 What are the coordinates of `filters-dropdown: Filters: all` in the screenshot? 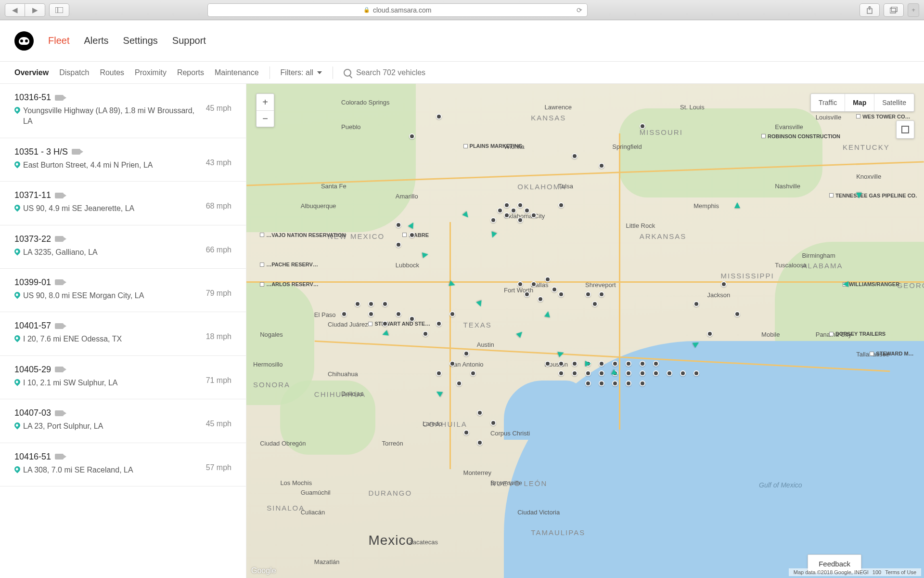 It's located at (301, 73).